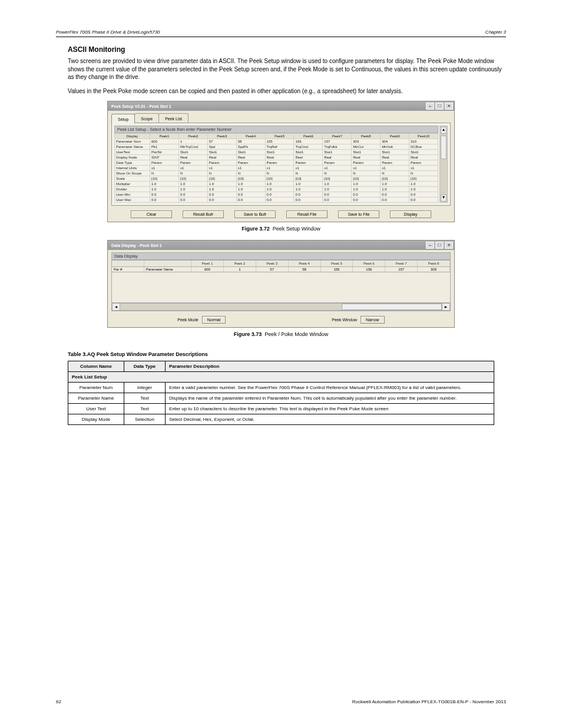 The width and height of the screenshot is (562, 728). What do you see at coordinates (411, 215) in the screenshot?
I see `display-button: Display` at bounding box center [411, 215].